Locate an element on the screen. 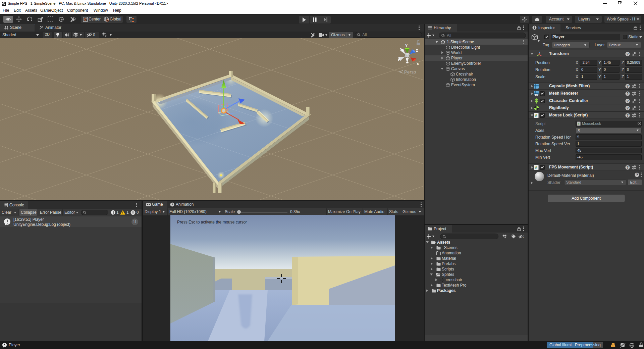 The image size is (644, 349). svg-text: y is located at coordinates (407, 45).